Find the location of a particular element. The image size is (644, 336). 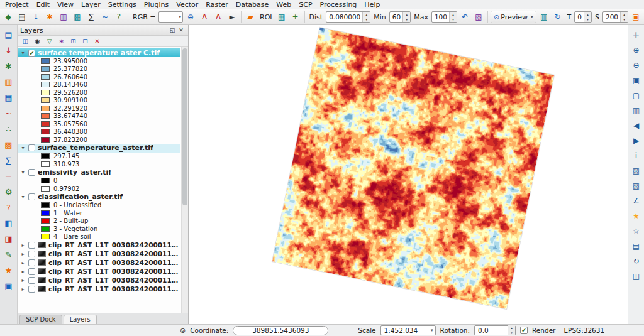

zoom-full-icon: ▣ is located at coordinates (636, 80).